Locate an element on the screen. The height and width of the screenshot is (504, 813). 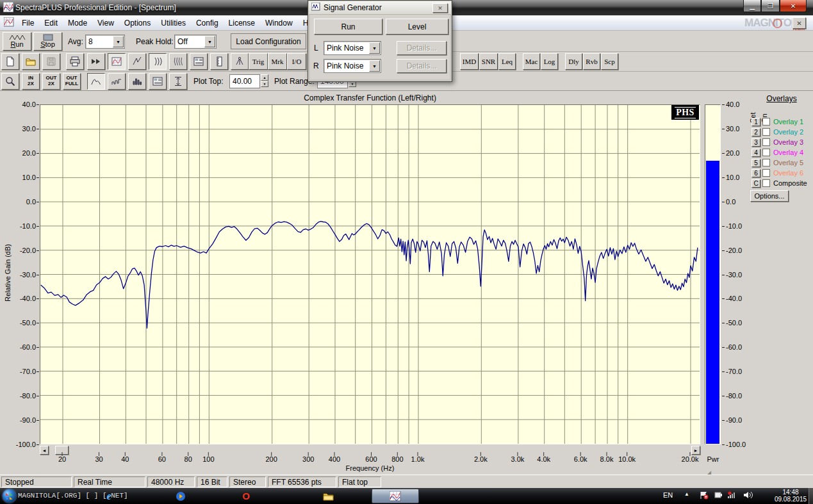
save-file-button is located at coordinates (51, 61).